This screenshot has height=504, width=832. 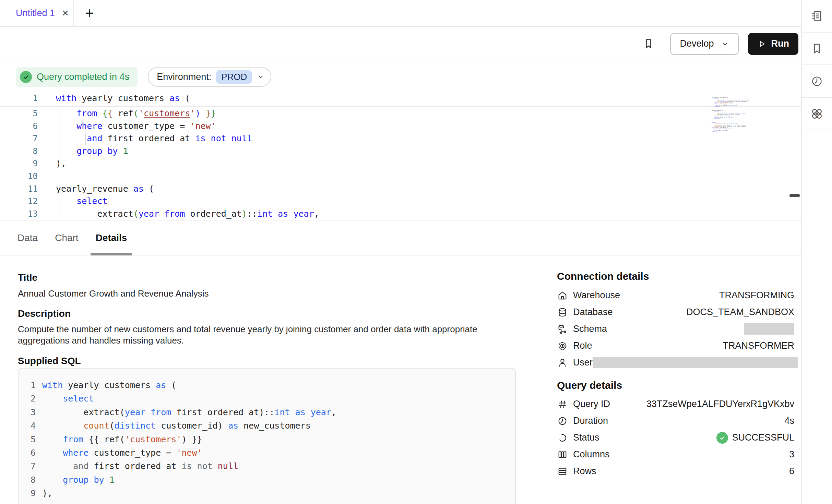 What do you see at coordinates (704, 44) in the screenshot?
I see `develop-dropdown: Develop` at bounding box center [704, 44].